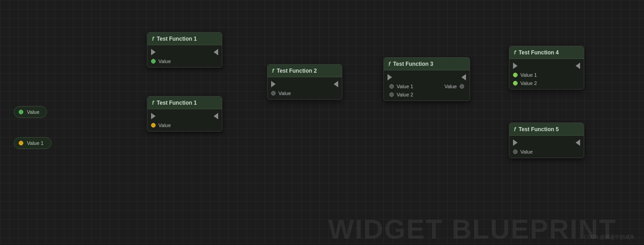  What do you see at coordinates (427, 64) in the screenshot?
I see `node-func3-header: f Test Function 3` at bounding box center [427, 64].